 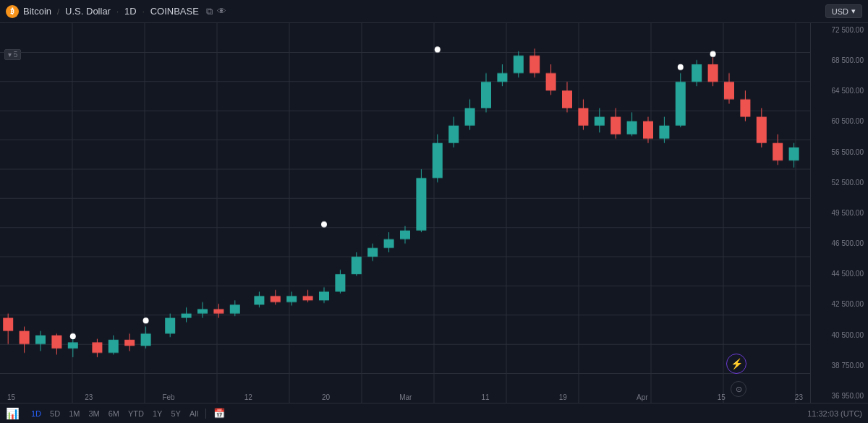 I want to click on price-60500: 60 500.00, so click(x=839, y=121).